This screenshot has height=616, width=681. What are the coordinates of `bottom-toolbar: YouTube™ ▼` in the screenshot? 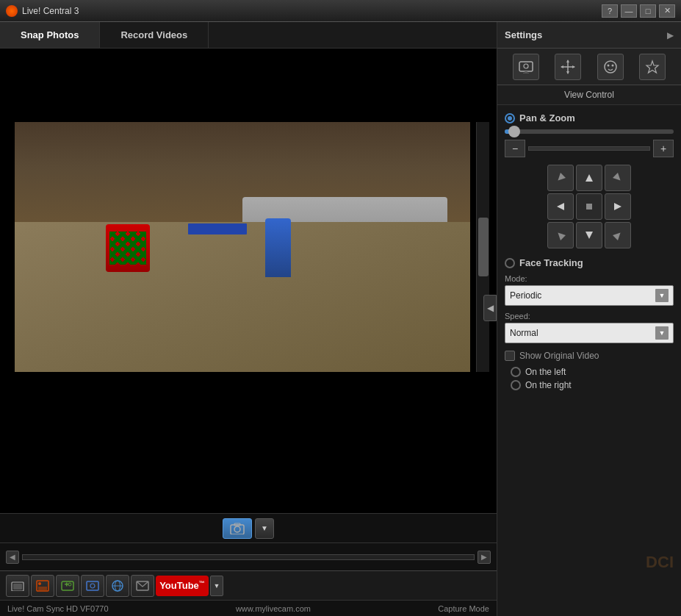 It's located at (248, 585).